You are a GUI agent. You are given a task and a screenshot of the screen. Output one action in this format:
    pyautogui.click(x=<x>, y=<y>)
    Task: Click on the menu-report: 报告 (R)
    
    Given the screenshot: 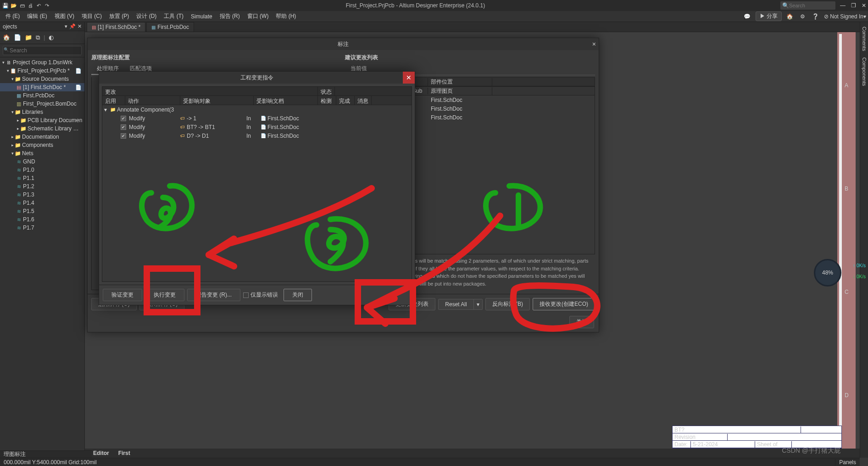 What is the action you would take?
    pyautogui.click(x=230, y=17)
    